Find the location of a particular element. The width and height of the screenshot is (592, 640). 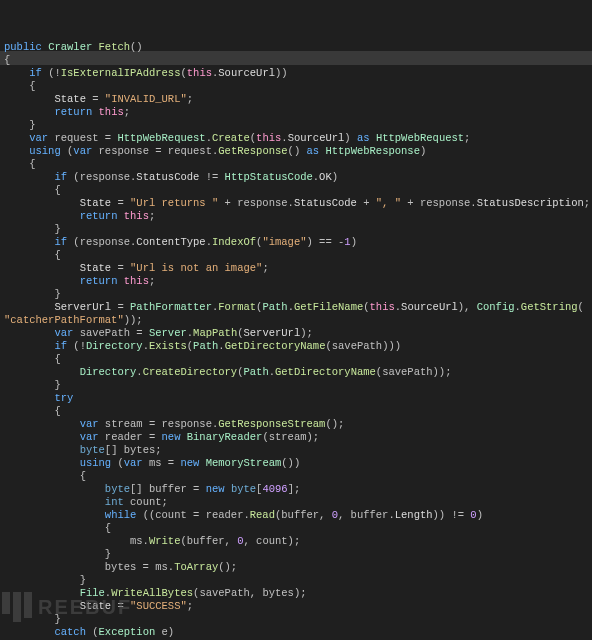

watermark-bars-icon is located at coordinates (17, 607).